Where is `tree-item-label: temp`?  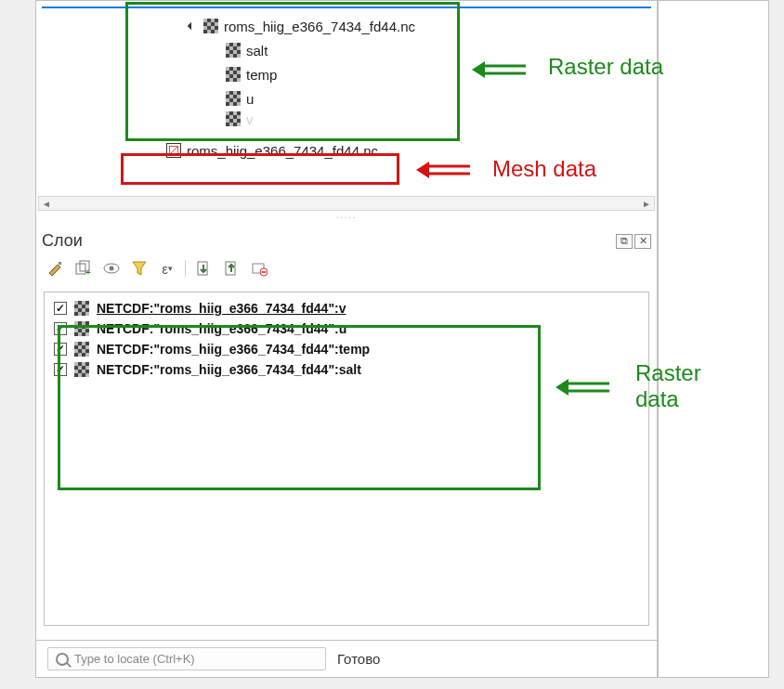 tree-item-label: temp is located at coordinates (262, 74).